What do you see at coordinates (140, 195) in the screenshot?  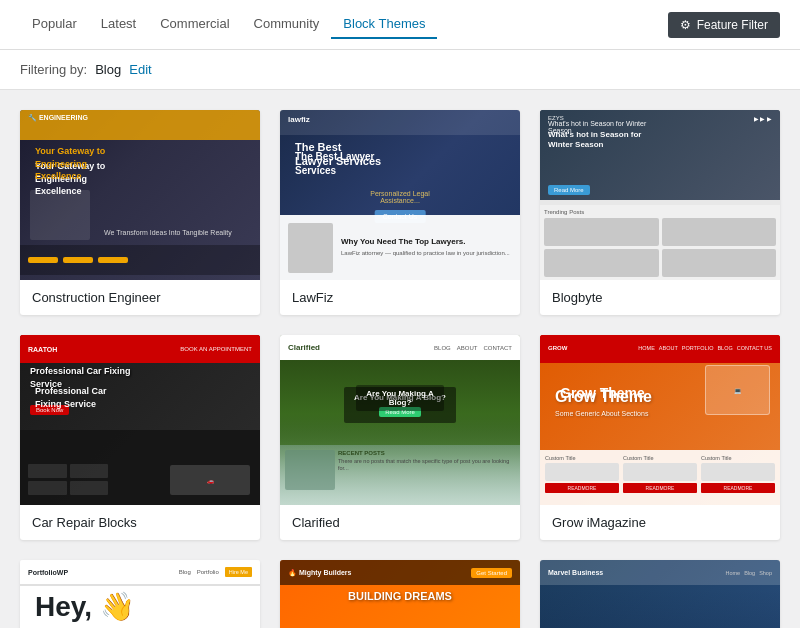 I see `thumb-construction: 🔧 ENGINEERING Your Gateway to Engineerin…` at bounding box center [140, 195].